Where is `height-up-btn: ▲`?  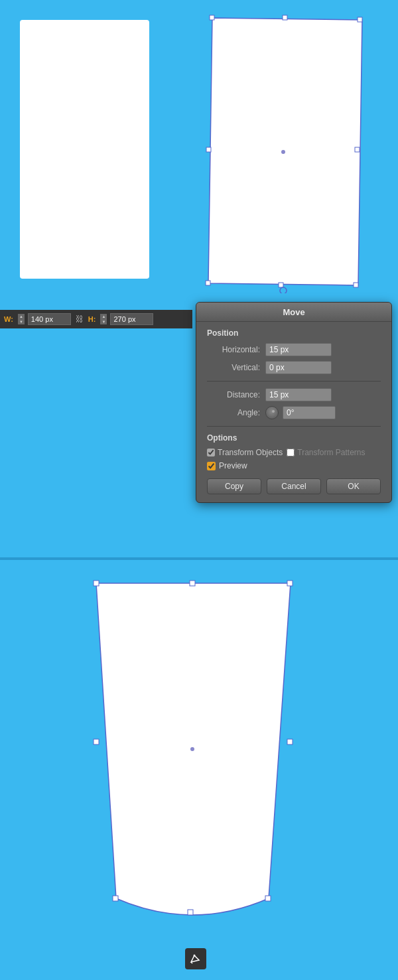
height-up-btn: ▲ is located at coordinates (103, 316).